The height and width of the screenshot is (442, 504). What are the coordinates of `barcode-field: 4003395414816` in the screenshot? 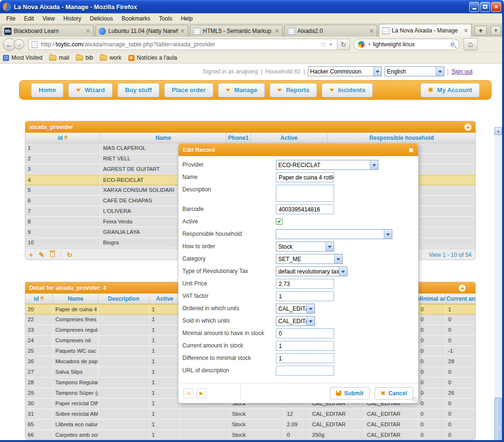 It's located at (305, 209).